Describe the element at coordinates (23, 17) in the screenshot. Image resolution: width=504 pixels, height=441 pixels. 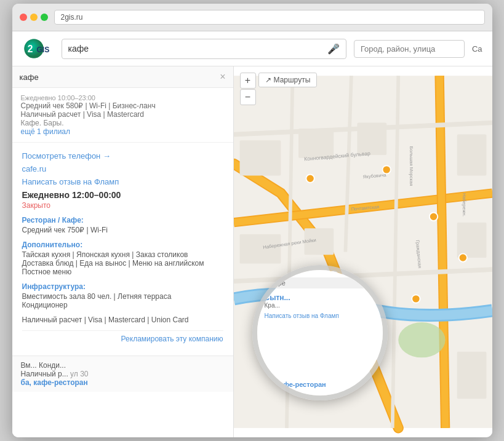
I see `close-dot` at that location.